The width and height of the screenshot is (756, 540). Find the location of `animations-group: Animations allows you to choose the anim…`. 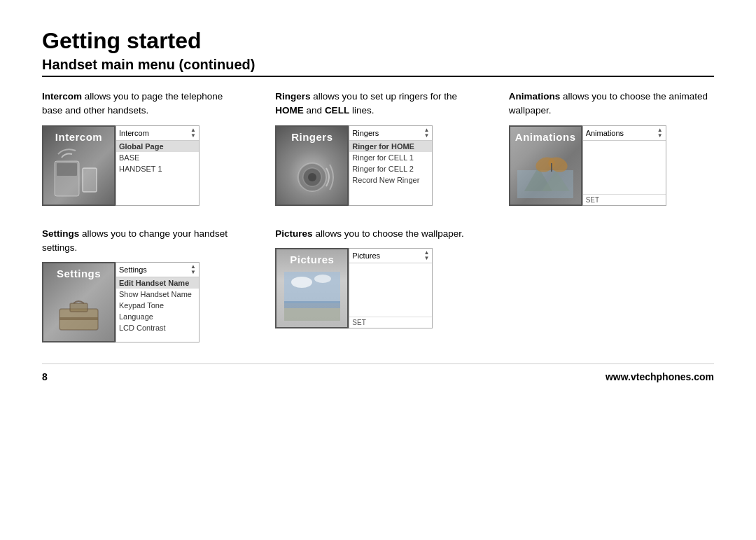

animations-group: Animations allows you to choose the anim… is located at coordinates (612, 148).